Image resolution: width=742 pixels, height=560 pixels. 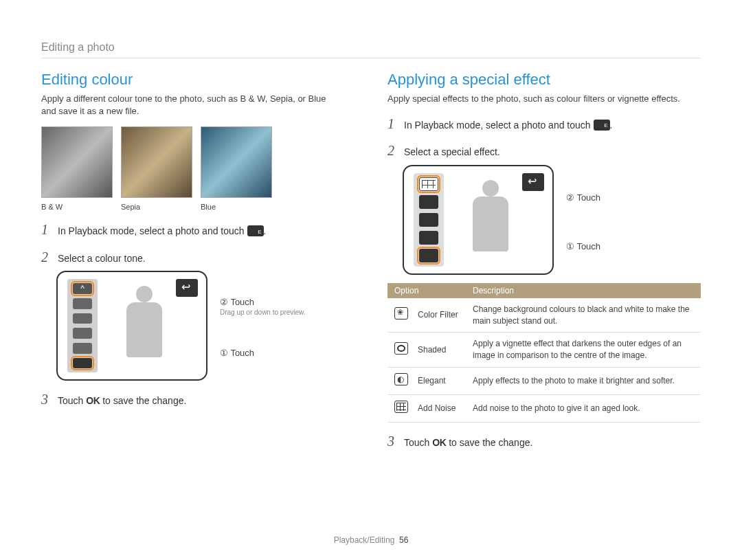 I want to click on option-desc: Apply a vignette effect that darkens the…, so click(x=583, y=350).